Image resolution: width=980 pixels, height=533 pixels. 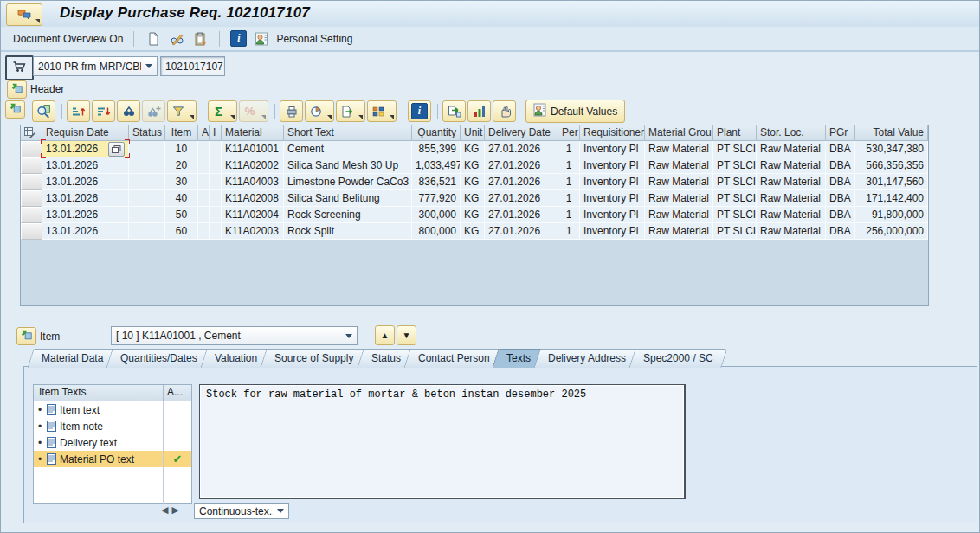 What do you see at coordinates (291, 111) in the screenshot?
I see `print-button` at bounding box center [291, 111].